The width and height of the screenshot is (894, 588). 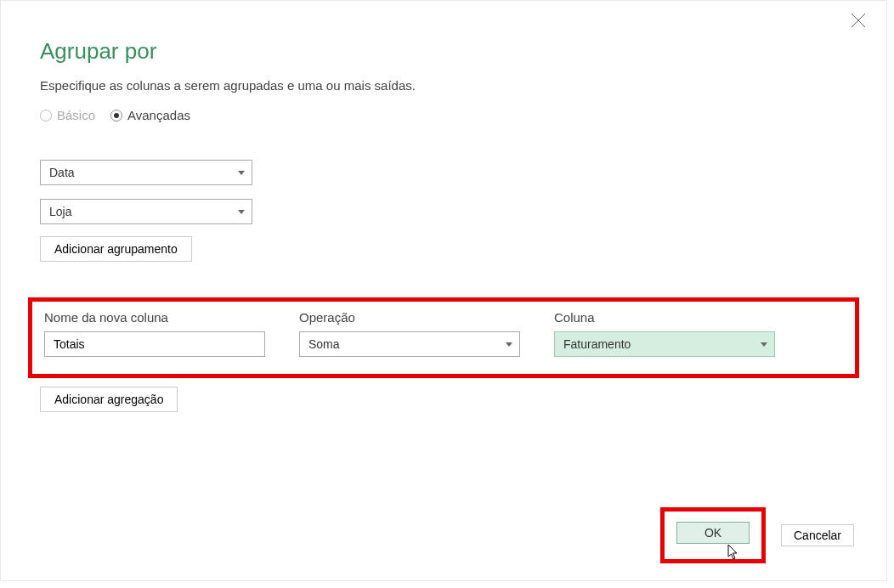 I want to click on add-grouping-button: Adicionar agrupamento, so click(x=116, y=249).